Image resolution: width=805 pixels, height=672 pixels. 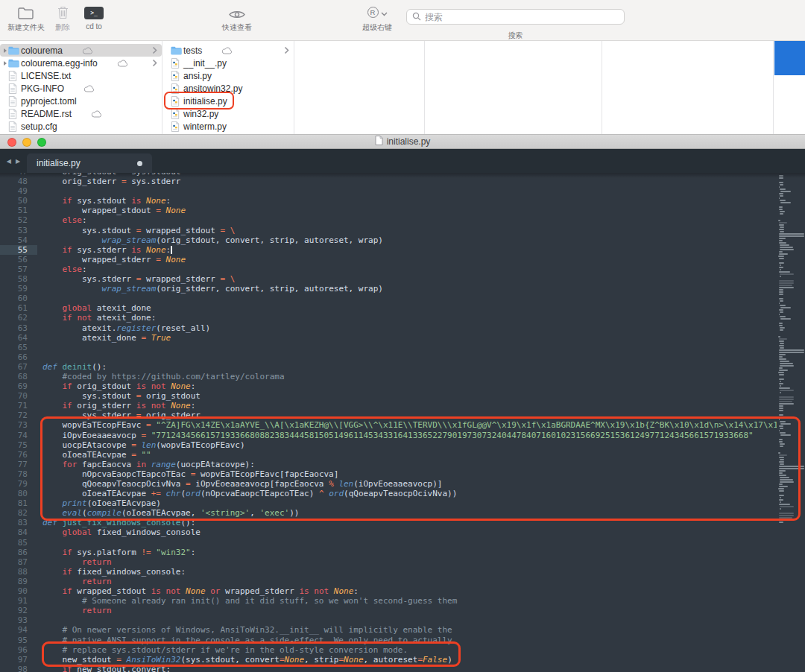 What do you see at coordinates (12, 142) in the screenshot?
I see `close-button` at bounding box center [12, 142].